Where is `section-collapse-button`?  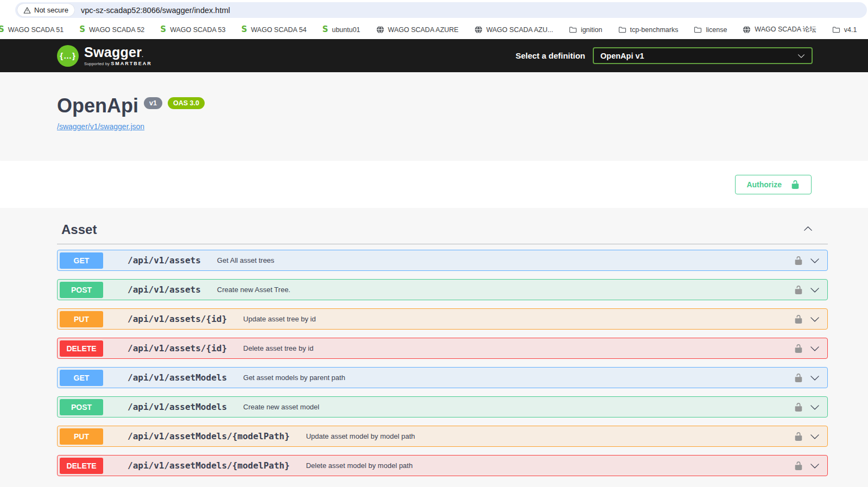
section-collapse-button is located at coordinates (808, 230).